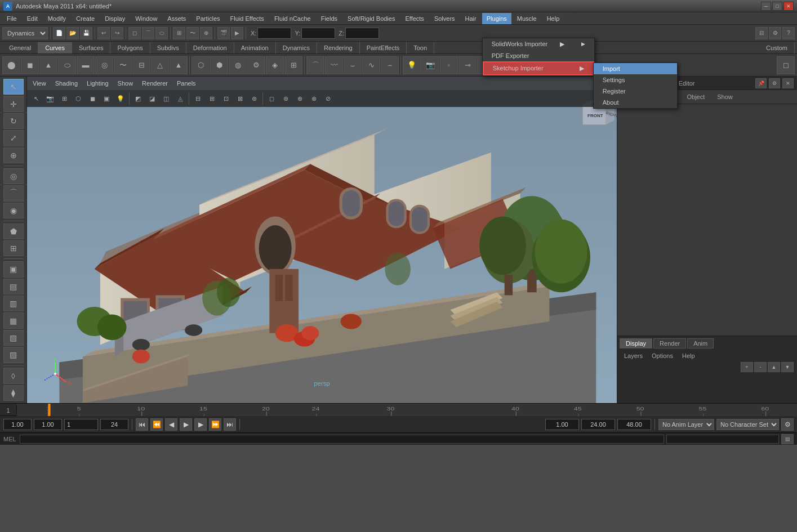 The width and height of the screenshot is (797, 532). Describe the element at coordinates (777, 48) in the screenshot. I see `tab-custom: Custom` at that location.